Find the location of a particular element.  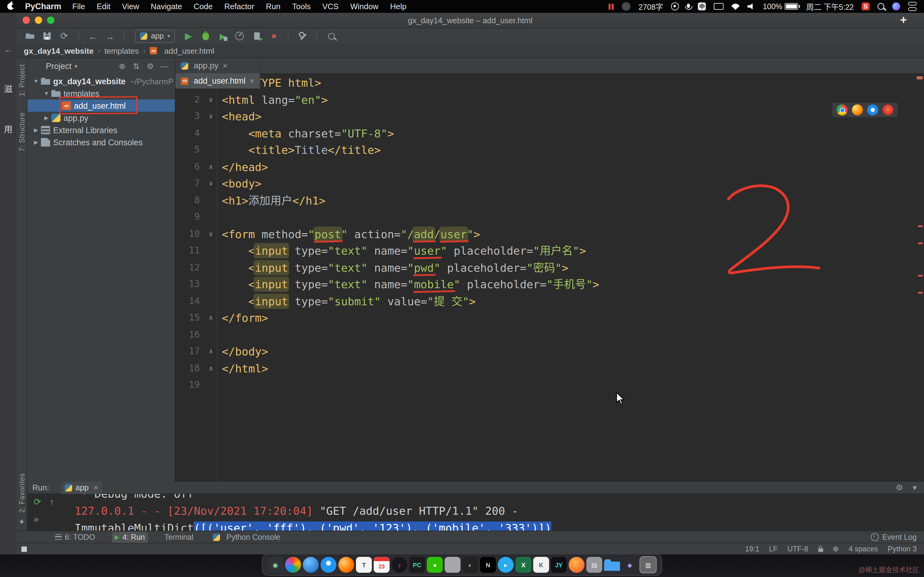

code-line-7: 7∨<body> is located at coordinates (550, 184).